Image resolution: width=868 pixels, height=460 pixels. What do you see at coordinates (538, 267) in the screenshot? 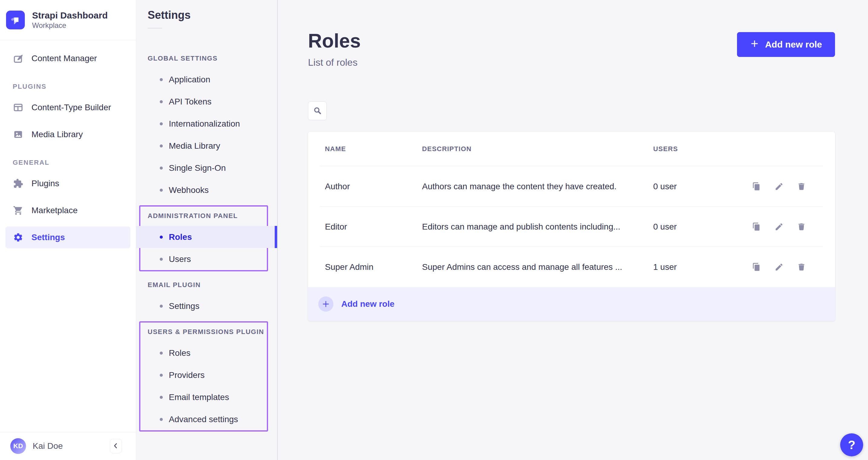
I see `role-description: Super Admins can access and manage all f…` at bounding box center [538, 267].